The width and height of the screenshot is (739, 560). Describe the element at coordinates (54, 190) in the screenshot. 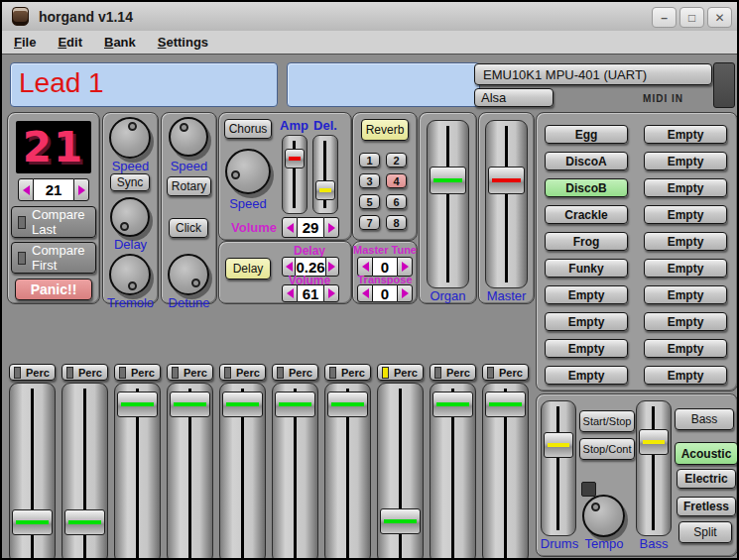

I see `preset-number-value: 21` at that location.